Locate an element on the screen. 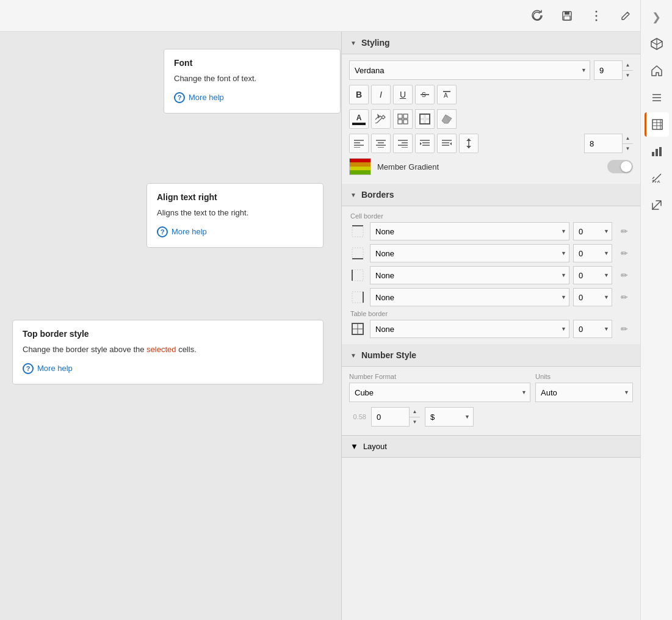 This screenshot has width=672, height=620. font-more-help: ? More help is located at coordinates (252, 98).